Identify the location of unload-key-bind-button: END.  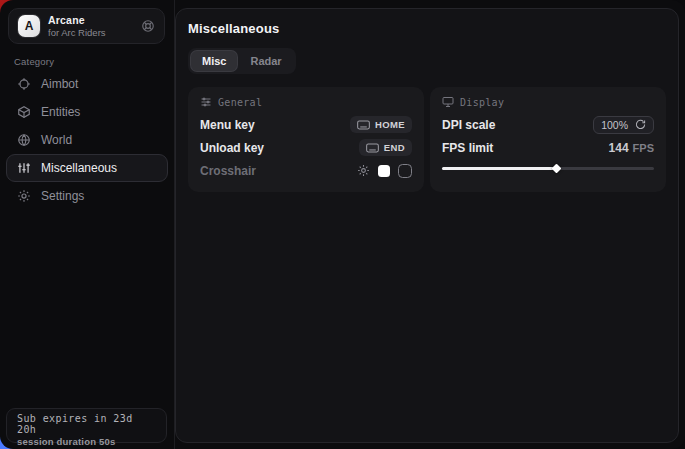
(386, 148).